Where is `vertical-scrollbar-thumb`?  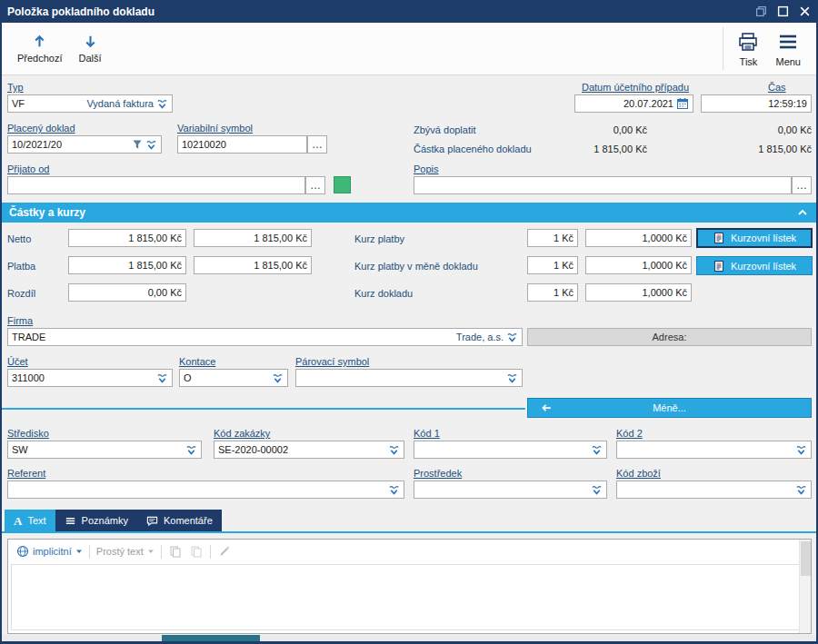 vertical-scrollbar-thumb is located at coordinates (805, 559).